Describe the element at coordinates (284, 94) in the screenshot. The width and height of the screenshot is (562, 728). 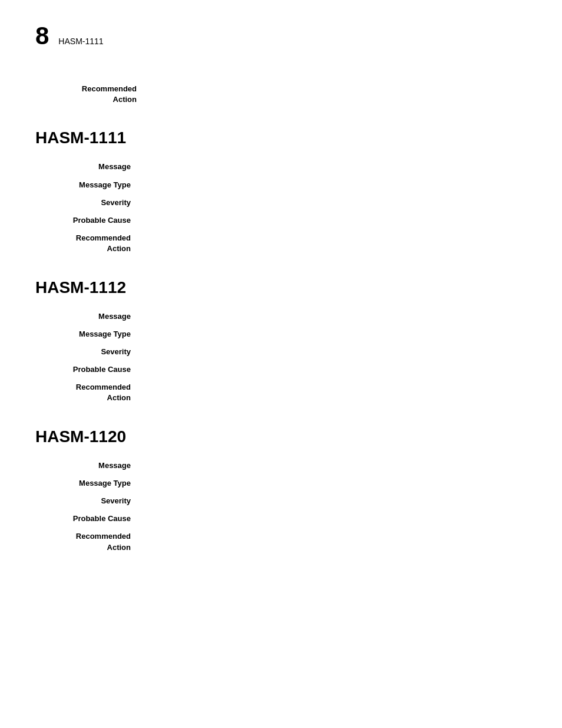
I see `intro-recommended-action-row: Recommended Action` at that location.